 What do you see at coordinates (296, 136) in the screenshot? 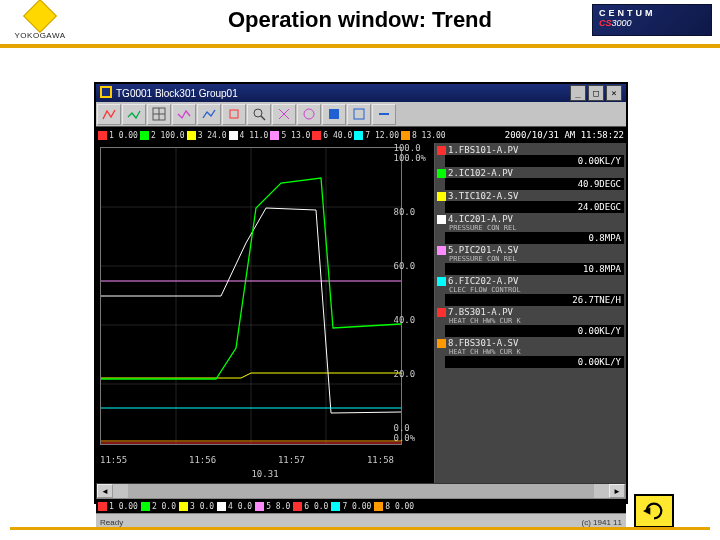
I see `legend-value: 5 13.0` at bounding box center [296, 136].